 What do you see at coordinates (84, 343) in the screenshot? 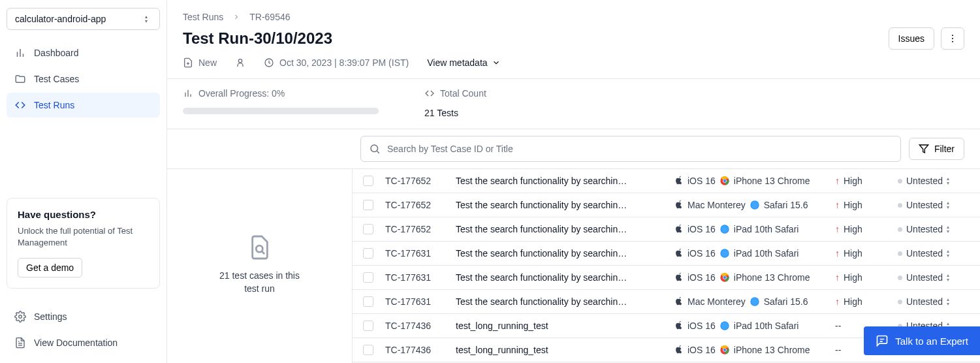
I see `sidebar-item-docs: View Documentation` at bounding box center [84, 343].